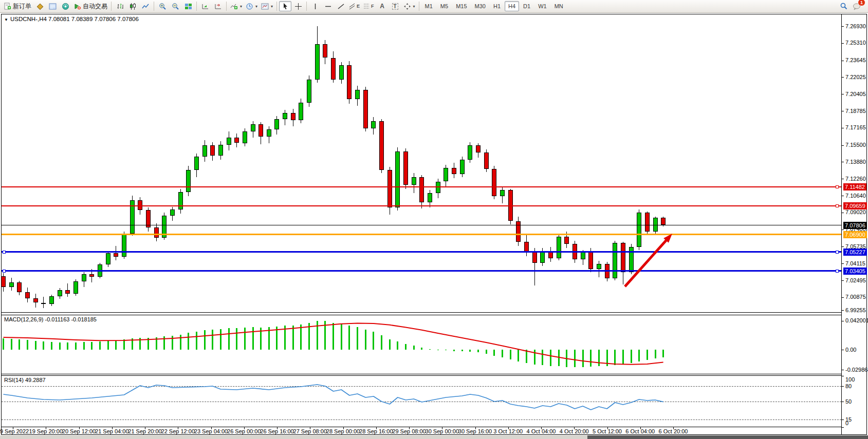  What do you see at coordinates (276, 431) in the screenshot?
I see `time-axis-label: 26 Sep 16:00` at bounding box center [276, 431].